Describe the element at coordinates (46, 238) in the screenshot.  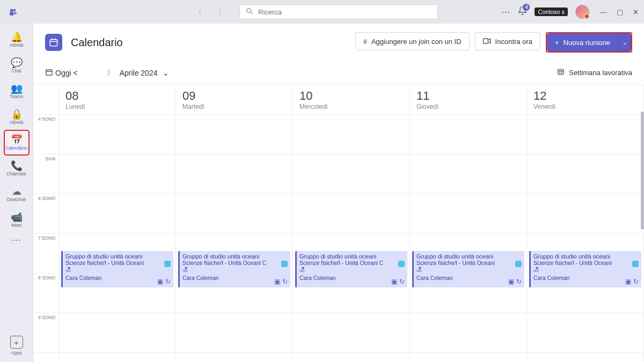
I see `time-gutter: 4 SONOSAM6 SONO7 SONO8 SONO9 SONO` at that location.